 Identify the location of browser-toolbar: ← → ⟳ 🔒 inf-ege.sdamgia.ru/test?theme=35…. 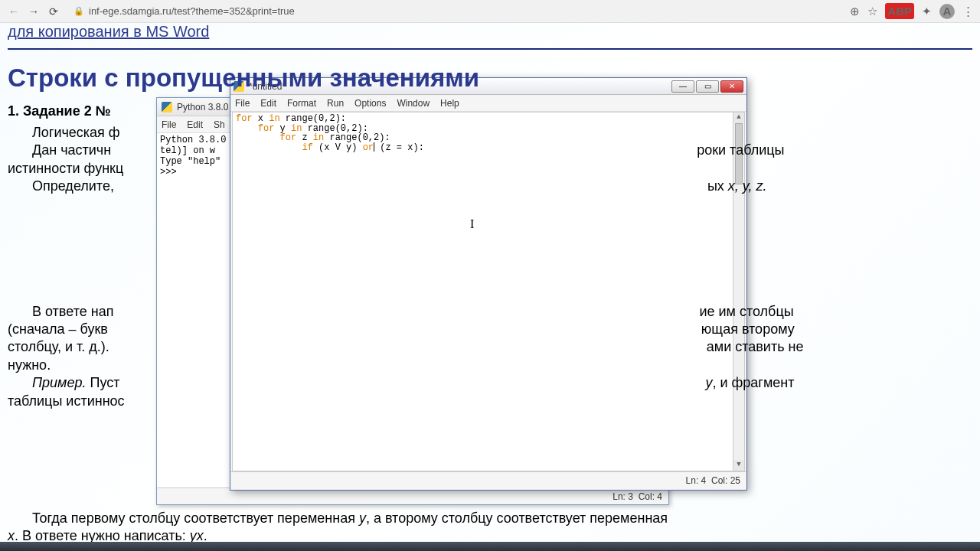
(490, 11).